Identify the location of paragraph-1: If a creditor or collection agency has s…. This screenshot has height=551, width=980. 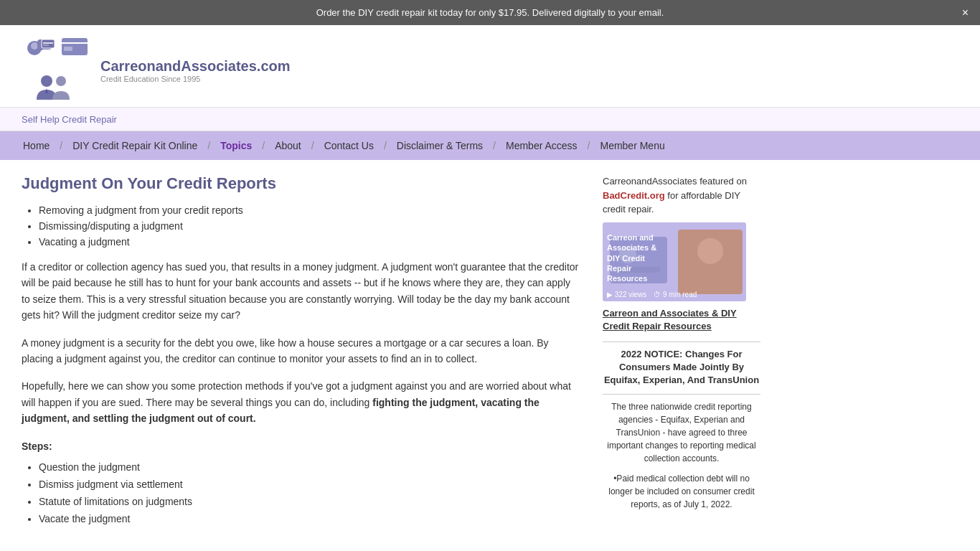
(301, 291).